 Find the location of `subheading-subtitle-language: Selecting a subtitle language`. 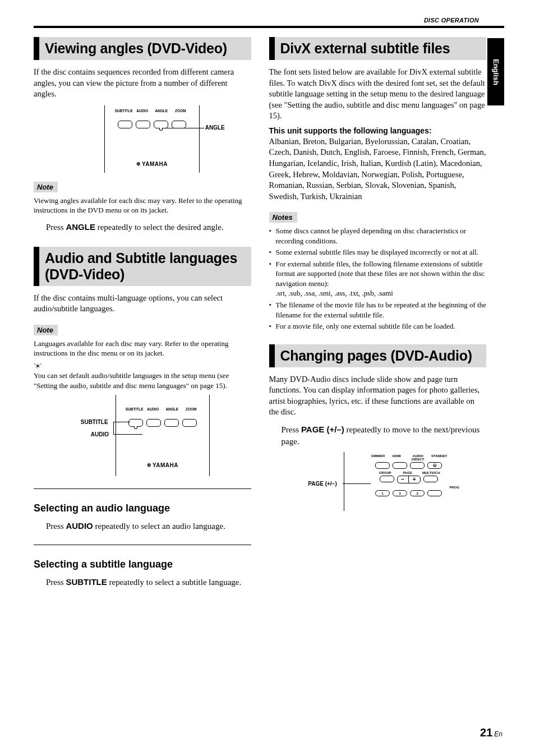

subheading-subtitle-language: Selecting a subtitle language is located at coordinates (142, 563).